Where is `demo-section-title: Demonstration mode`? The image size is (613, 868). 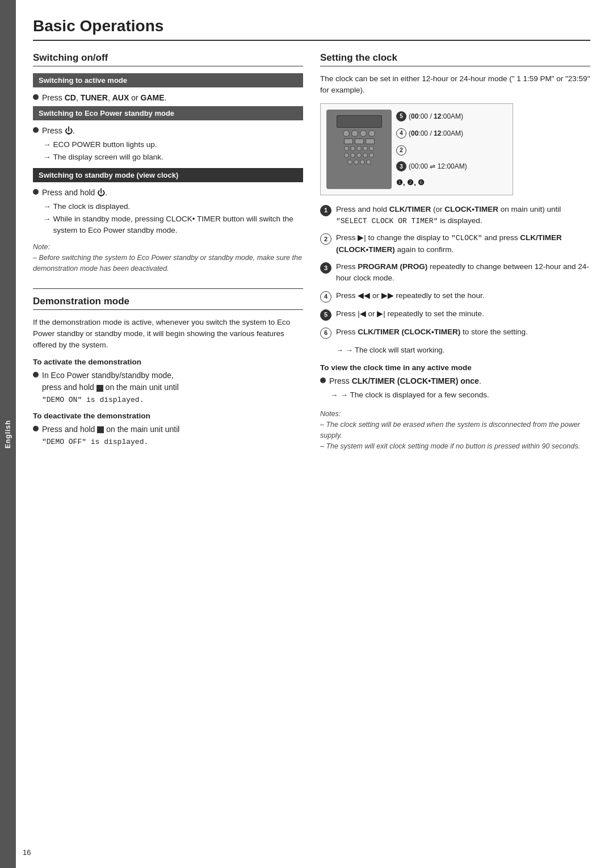 demo-section-title: Demonstration mode is located at coordinates (168, 303).